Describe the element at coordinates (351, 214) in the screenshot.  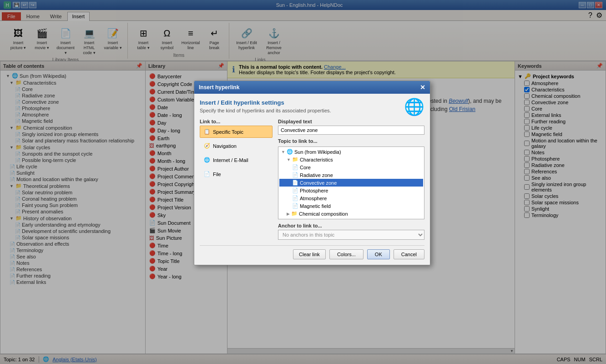
I see `dialog-tree-chemical: ▶ 📁 Chemical composition` at that location.